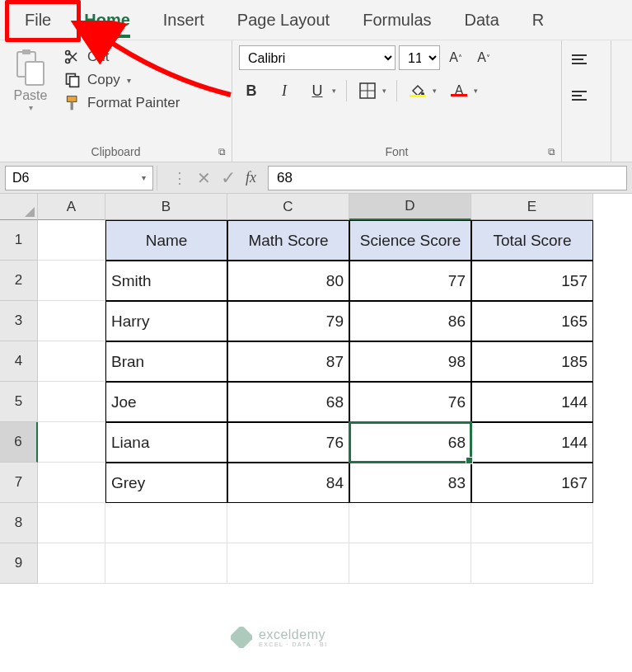 This screenshot has width=632, height=672. I want to click on column-header: E, so click(532, 207).